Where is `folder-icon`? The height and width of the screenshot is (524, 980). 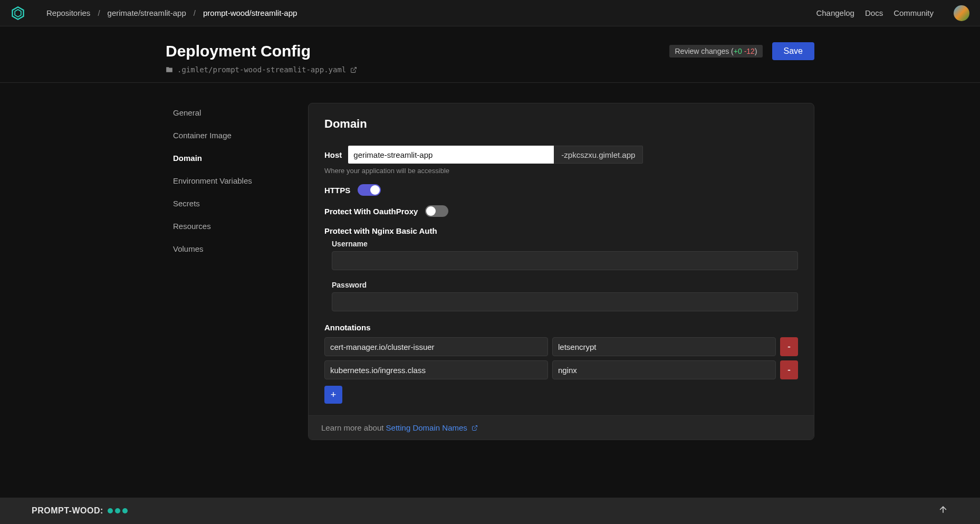
folder-icon is located at coordinates (169, 70).